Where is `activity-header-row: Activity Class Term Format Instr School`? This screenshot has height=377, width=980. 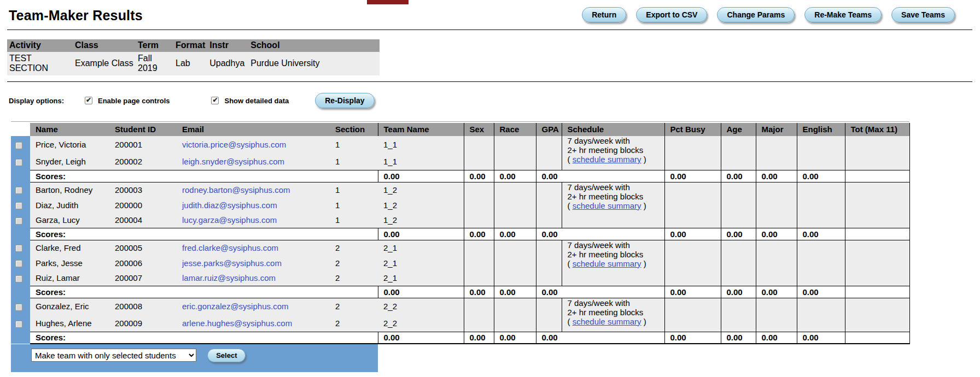
activity-header-row: Activity Class Term Format Instr School is located at coordinates (194, 46).